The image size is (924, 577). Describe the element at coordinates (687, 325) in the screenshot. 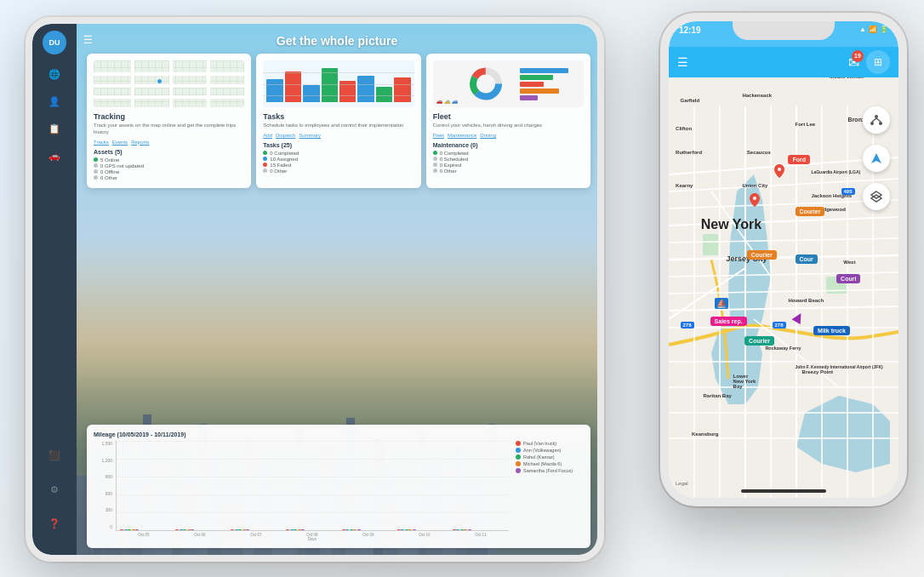

I see `highway-278-left: 278` at that location.